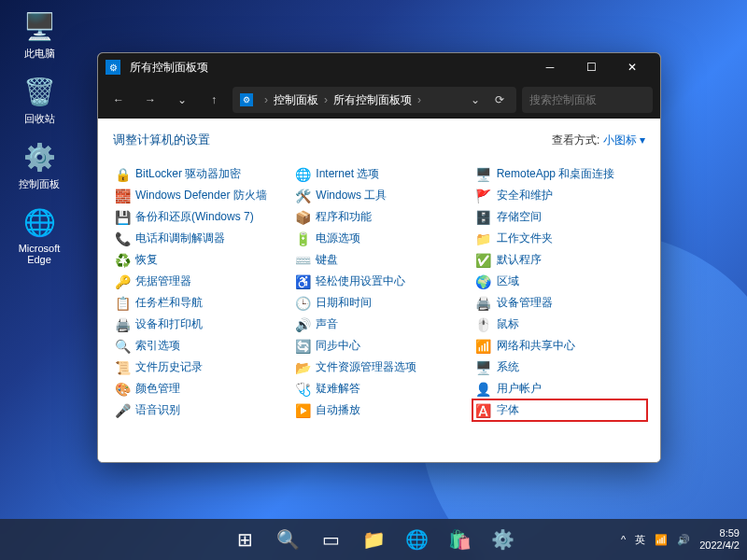  Describe the element at coordinates (459, 539) in the screenshot. I see `taskbar-store: 🛍️` at that location.